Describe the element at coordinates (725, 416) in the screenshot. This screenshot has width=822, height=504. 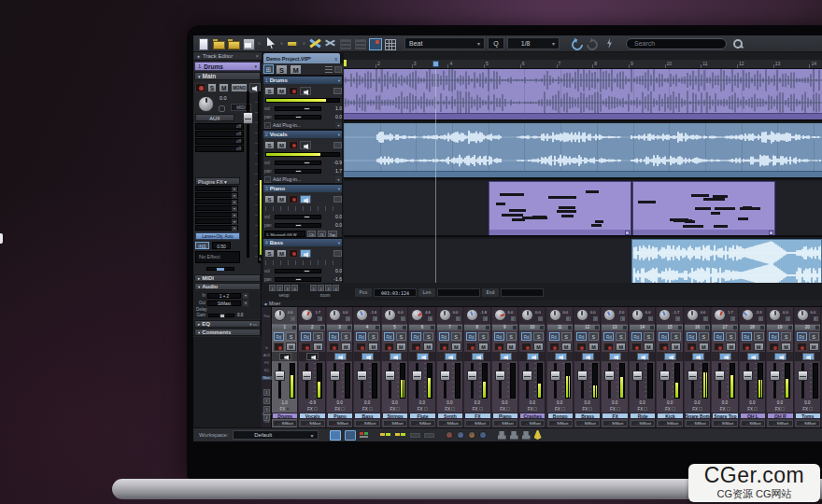
I see `channel-name-chip: Snare Top` at that location.